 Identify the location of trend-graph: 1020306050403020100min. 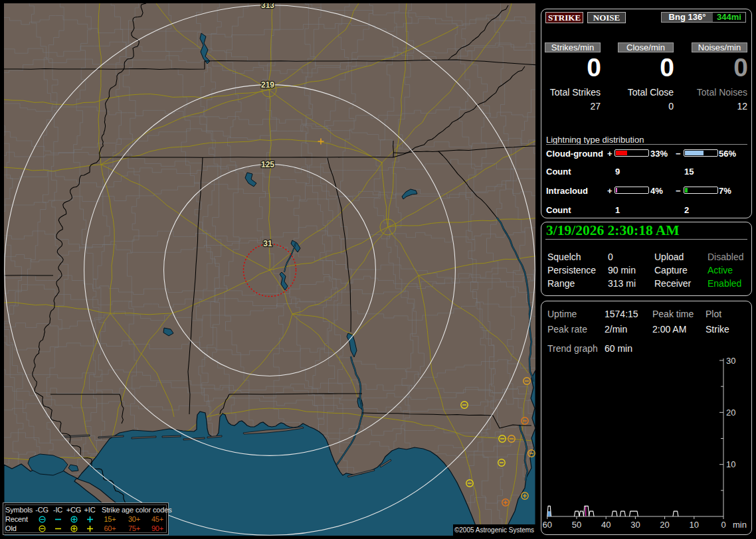
(646, 418).